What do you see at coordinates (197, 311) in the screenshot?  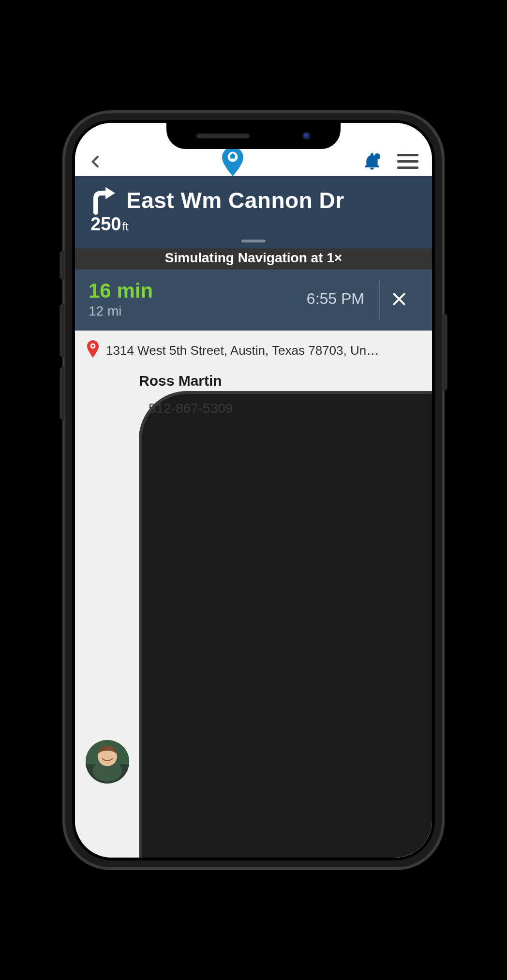 I see `eta-distance: 12 mi` at bounding box center [197, 311].